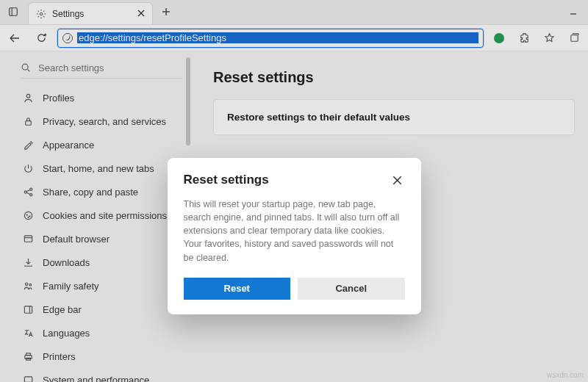 The image size is (588, 382). What do you see at coordinates (351, 289) in the screenshot?
I see `cancel-button: Cancel` at bounding box center [351, 289].